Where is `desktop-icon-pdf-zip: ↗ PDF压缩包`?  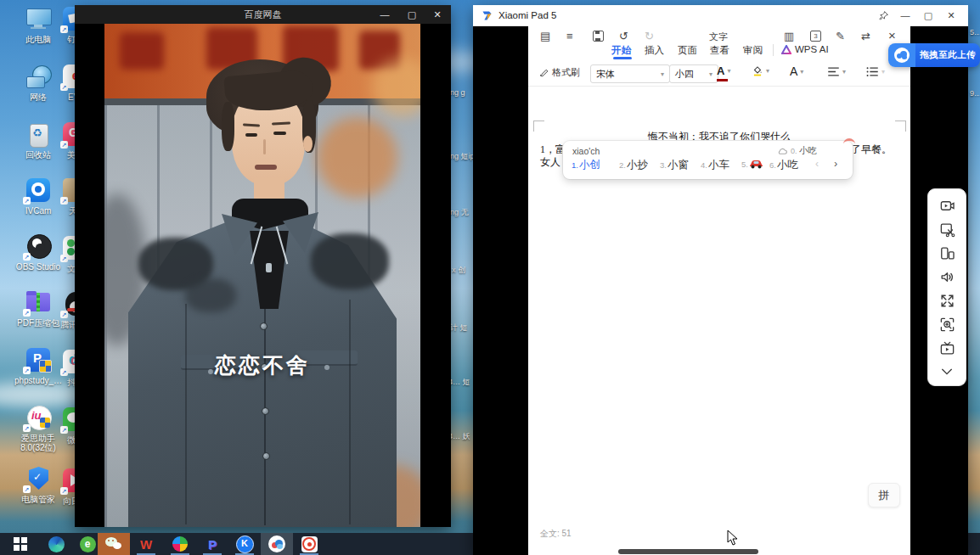 desktop-icon-pdf-zip: ↗ PDF压缩包 is located at coordinates (38, 309).